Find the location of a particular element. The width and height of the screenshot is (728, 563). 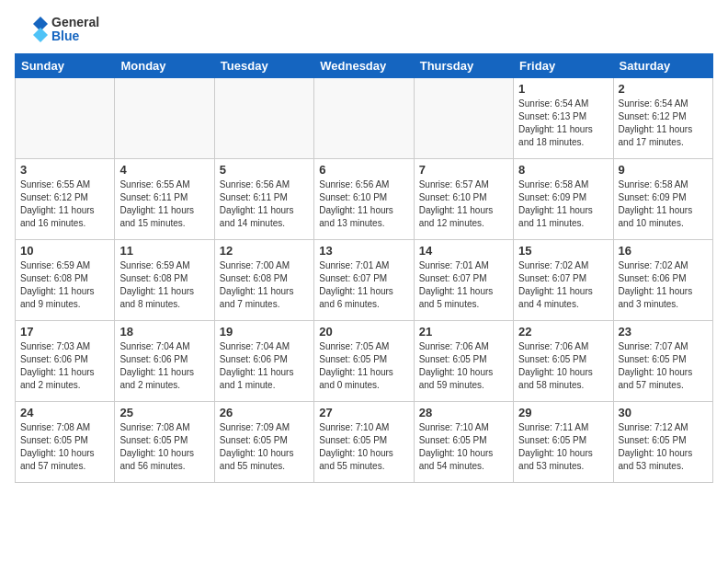

weekday-header: Tuesday is located at coordinates (264, 66).